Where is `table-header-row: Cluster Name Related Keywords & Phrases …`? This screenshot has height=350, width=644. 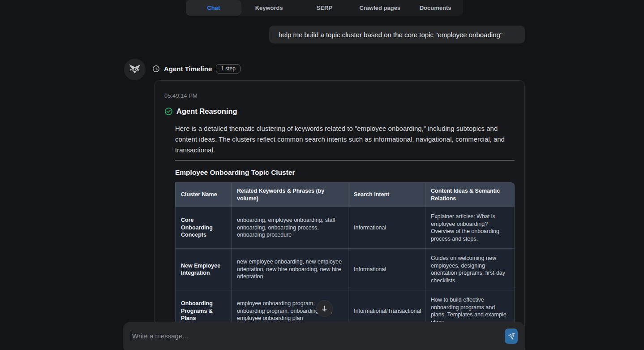
table-header-row: Cluster Name Related Keywords & Phrases … is located at coordinates (345, 194).